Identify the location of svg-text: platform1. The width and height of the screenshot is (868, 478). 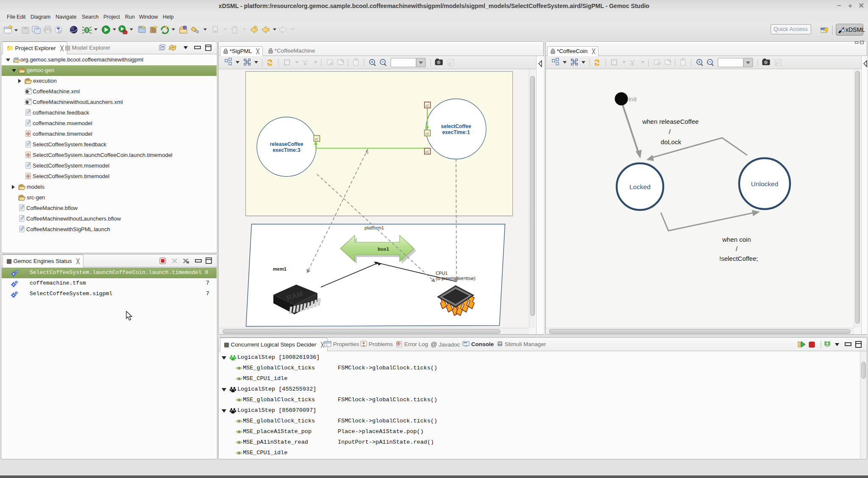
(374, 228).